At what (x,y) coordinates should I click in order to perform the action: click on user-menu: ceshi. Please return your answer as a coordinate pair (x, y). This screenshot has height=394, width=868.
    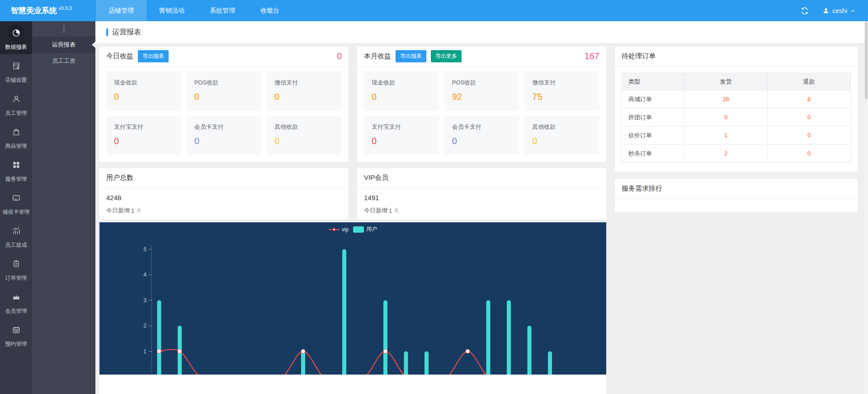
    Looking at the image, I should click on (839, 11).